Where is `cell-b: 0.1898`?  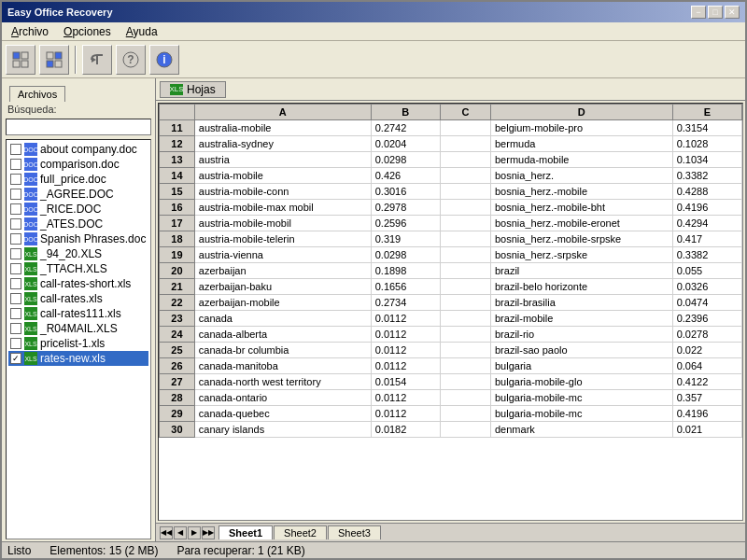
cell-b: 0.1898 is located at coordinates (405, 271).